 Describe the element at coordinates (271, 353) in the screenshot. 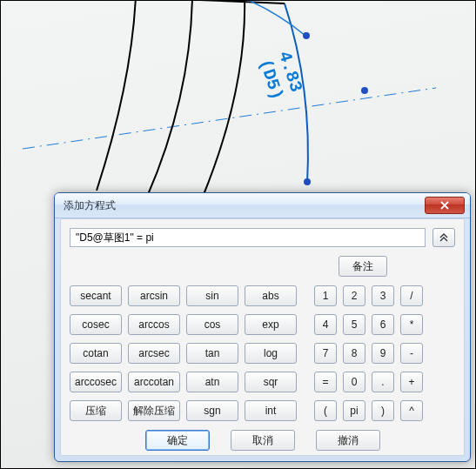

I see `func-log: log` at that location.